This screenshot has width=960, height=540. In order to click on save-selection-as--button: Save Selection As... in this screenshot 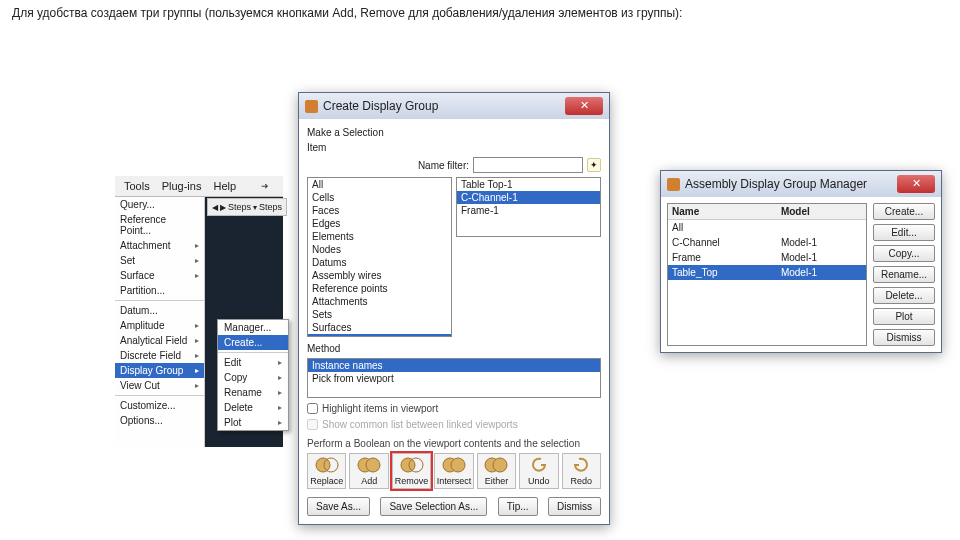, I will do `click(434, 506)`.